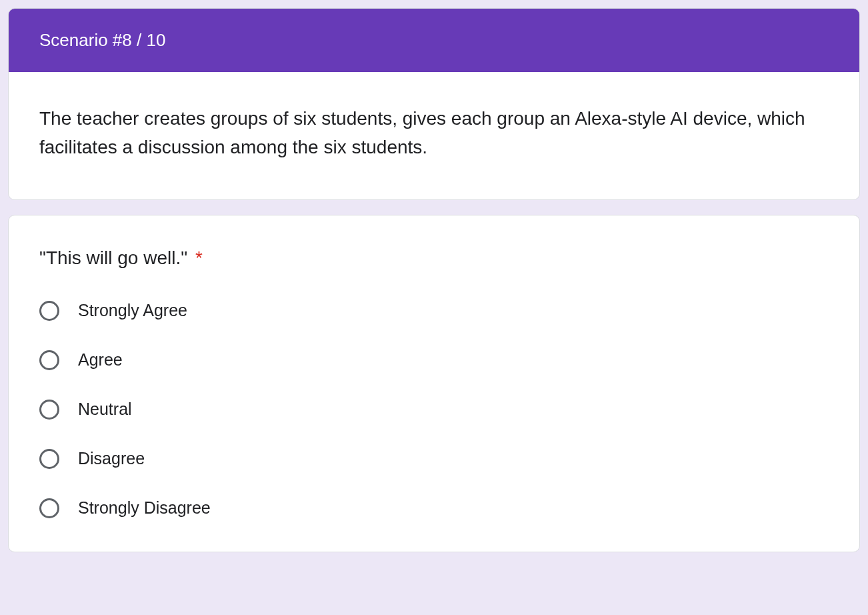 The width and height of the screenshot is (868, 615). What do you see at coordinates (103, 40) in the screenshot?
I see `scenario-title: Scenario #8 / 10` at bounding box center [103, 40].